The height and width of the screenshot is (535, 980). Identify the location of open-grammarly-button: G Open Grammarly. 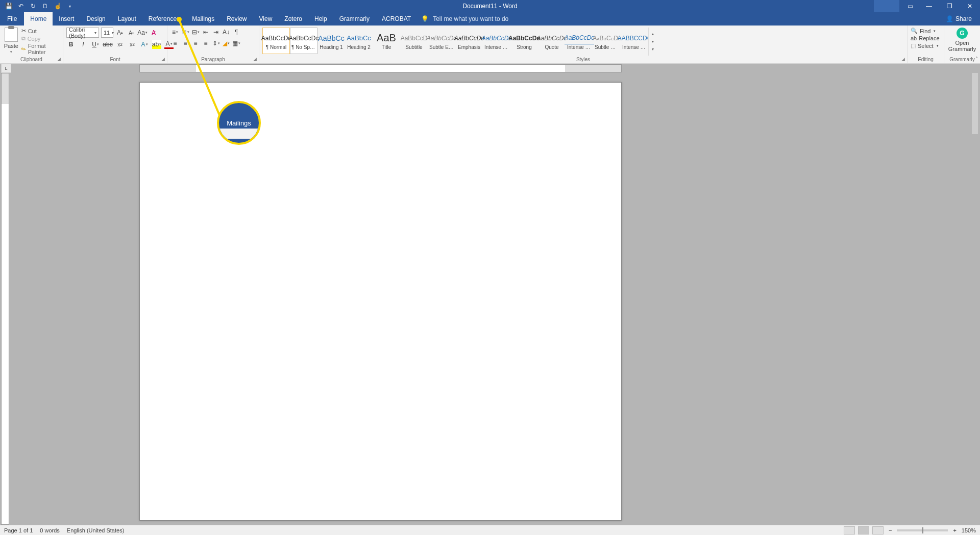
(962, 40).